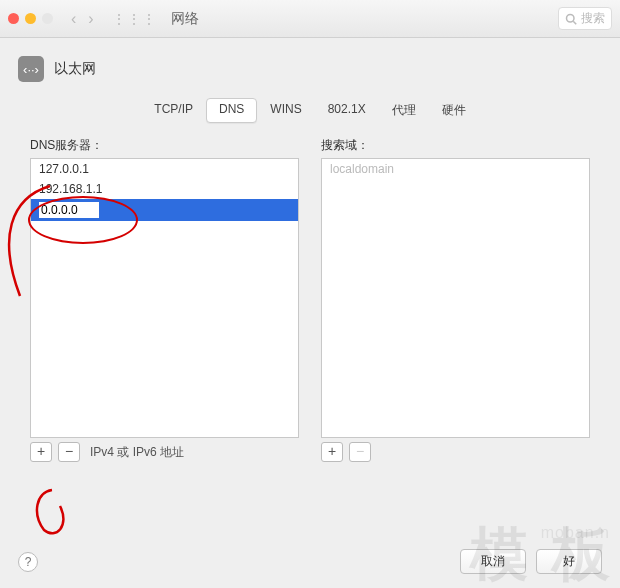  Describe the element at coordinates (52, 512) in the screenshot. I see `annotation-circle-add` at that location.